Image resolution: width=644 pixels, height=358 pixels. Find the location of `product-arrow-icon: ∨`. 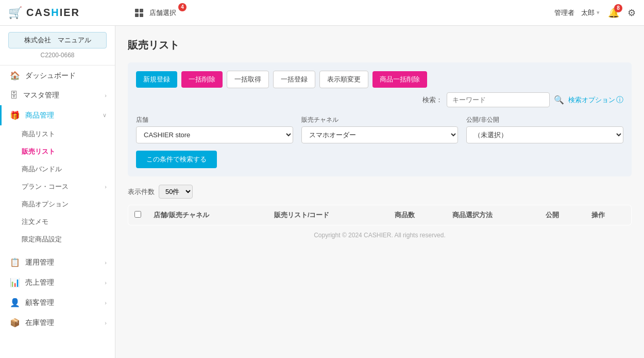

product-arrow-icon: ∨ is located at coordinates (105, 116).